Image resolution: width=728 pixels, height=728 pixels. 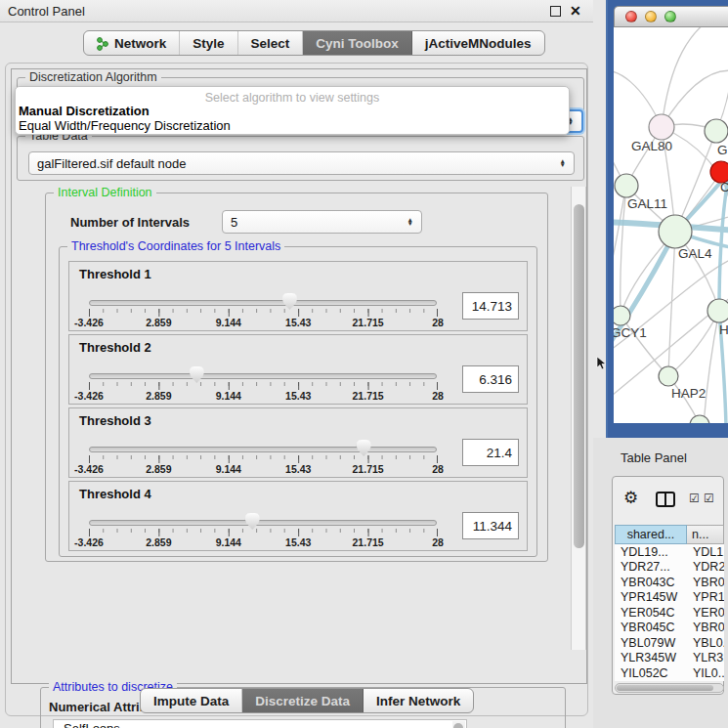 What do you see at coordinates (418, 701) in the screenshot?
I see `tab-infer-network: Infer Network` at bounding box center [418, 701].